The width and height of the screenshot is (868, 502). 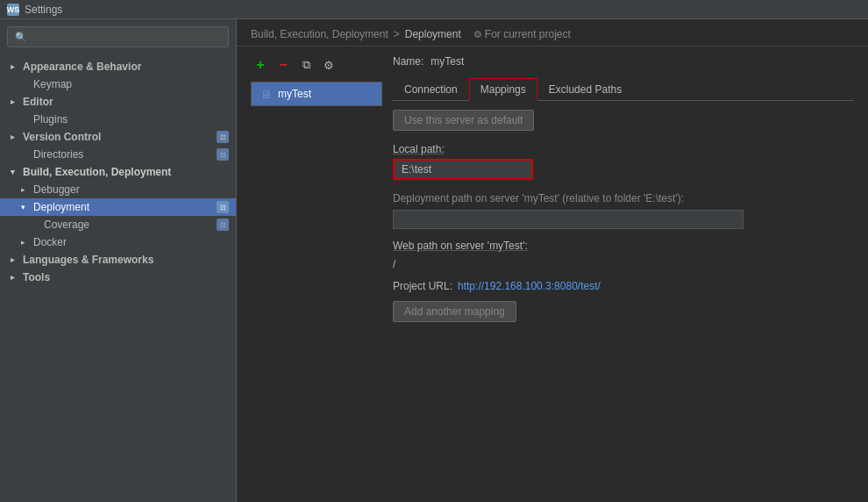 I want to click on tabs-row: Connection Mappings Excluded Paths, so click(x=623, y=90).